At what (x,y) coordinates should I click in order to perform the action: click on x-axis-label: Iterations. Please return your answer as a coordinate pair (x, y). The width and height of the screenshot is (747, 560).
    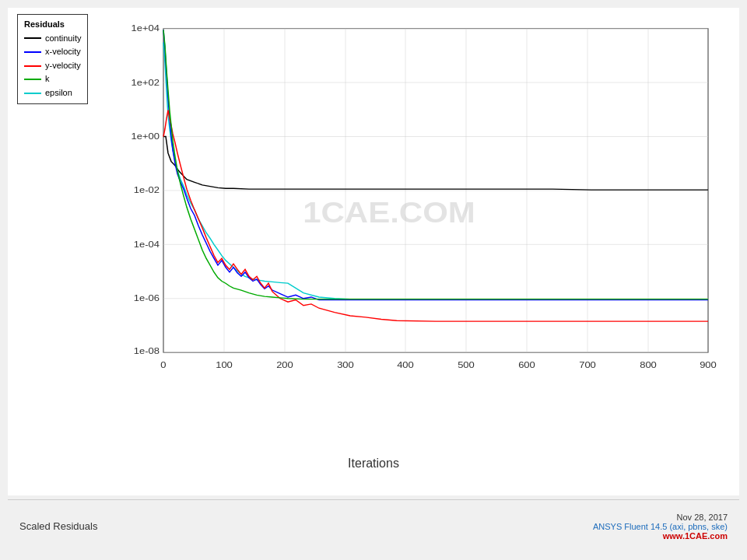
    Looking at the image, I should click on (374, 464).